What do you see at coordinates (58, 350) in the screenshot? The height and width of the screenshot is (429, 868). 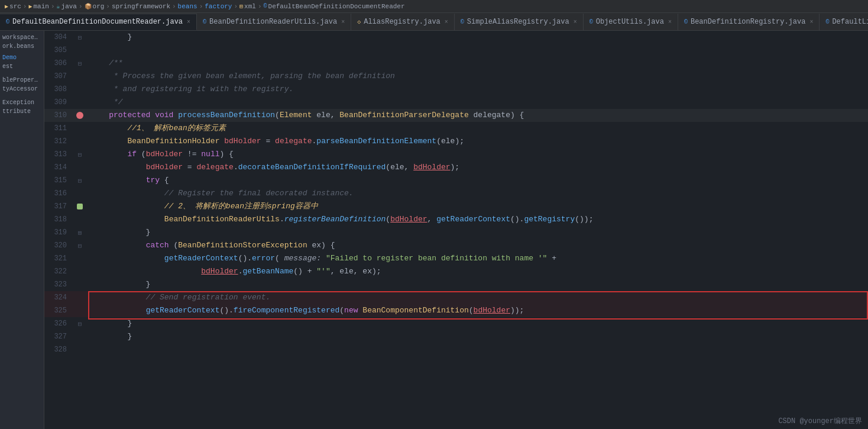 I see `line-number-328: 328` at bounding box center [58, 350].